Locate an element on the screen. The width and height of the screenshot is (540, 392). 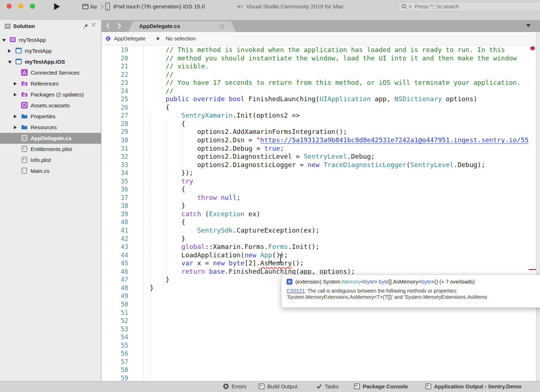
line-number: 24 is located at coordinates (119, 91).